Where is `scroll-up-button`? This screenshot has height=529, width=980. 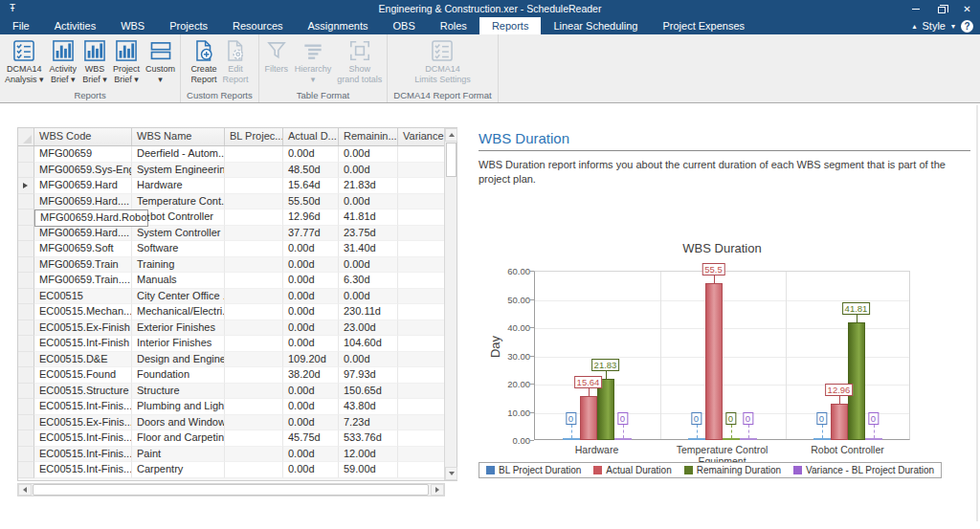 scroll-up-button is located at coordinates (452, 135).